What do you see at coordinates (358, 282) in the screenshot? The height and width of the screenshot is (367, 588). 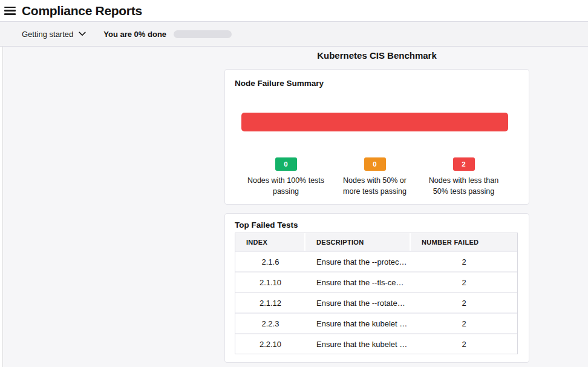 I see `cell-description: Ensure that the --tls-ce…` at bounding box center [358, 282].